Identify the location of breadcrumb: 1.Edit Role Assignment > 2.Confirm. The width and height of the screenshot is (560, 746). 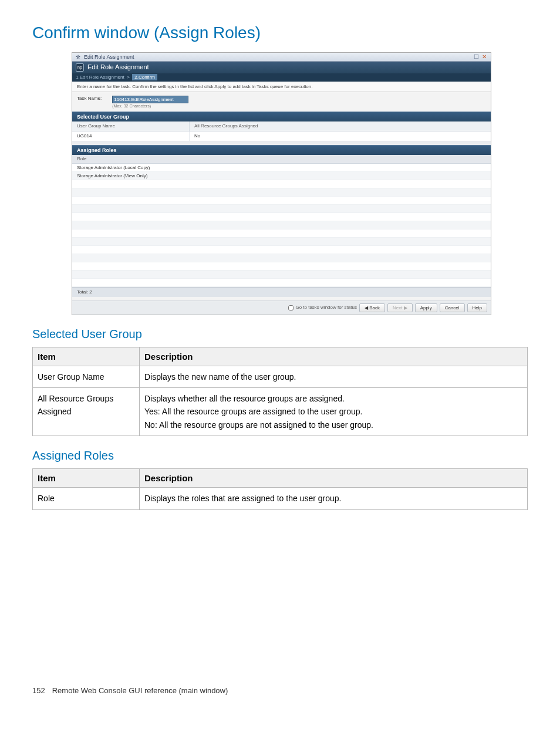
(282, 77).